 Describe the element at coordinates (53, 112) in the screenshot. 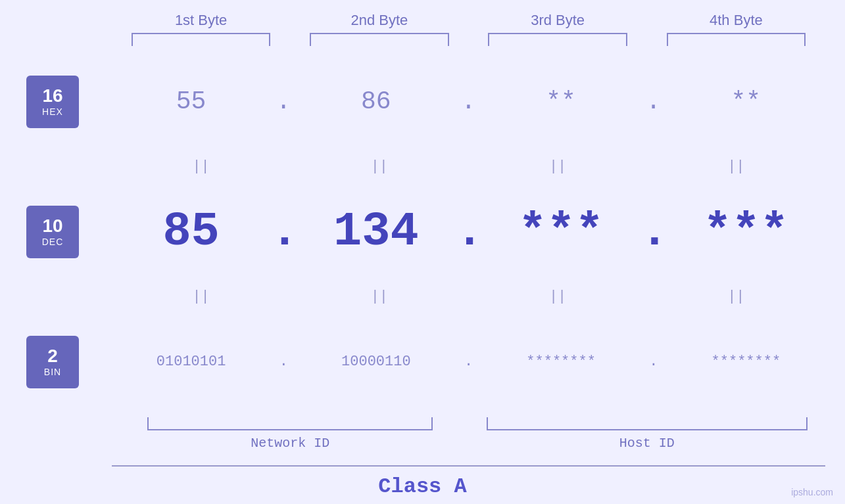

I see `hex-badge-name: HEX` at that location.